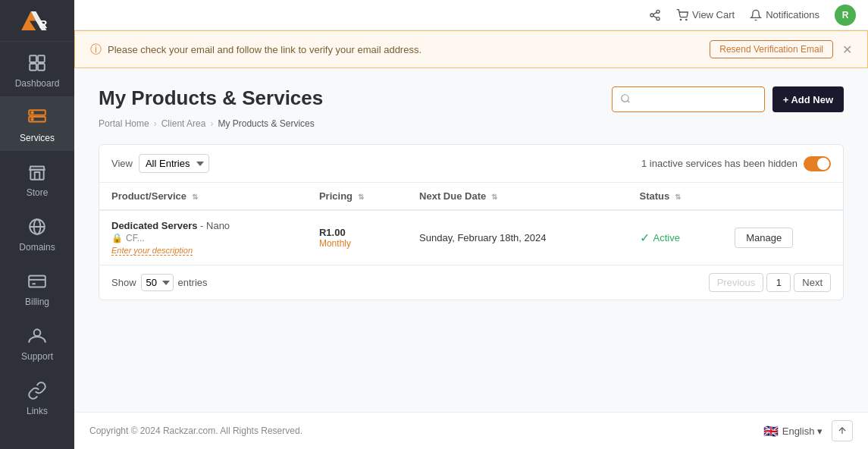 This screenshot has width=868, height=449. I want to click on col-actions, so click(782, 196).